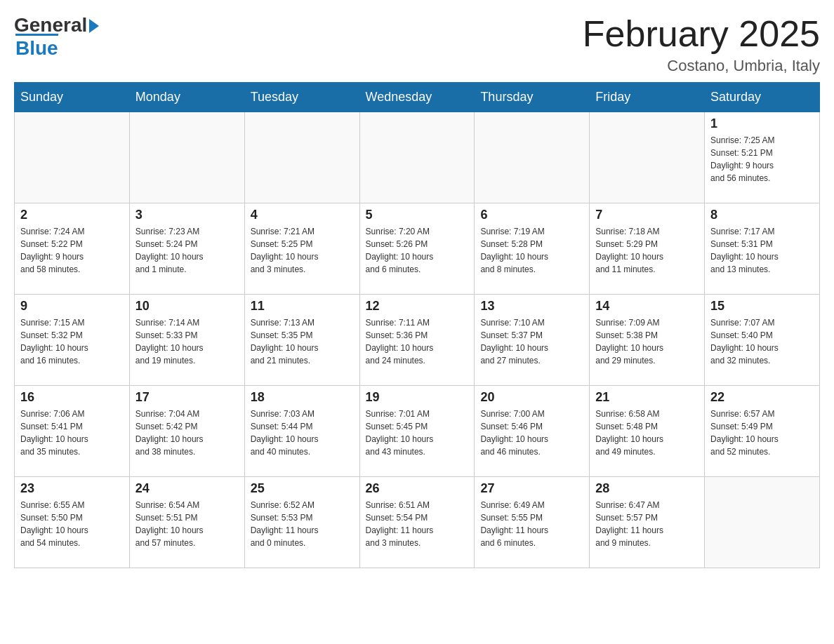 This screenshot has width=834, height=644. I want to click on calendar-cell: 1Sunrise: 7:25 AM Sunset: 5:21 PM Daylig…, so click(762, 158).